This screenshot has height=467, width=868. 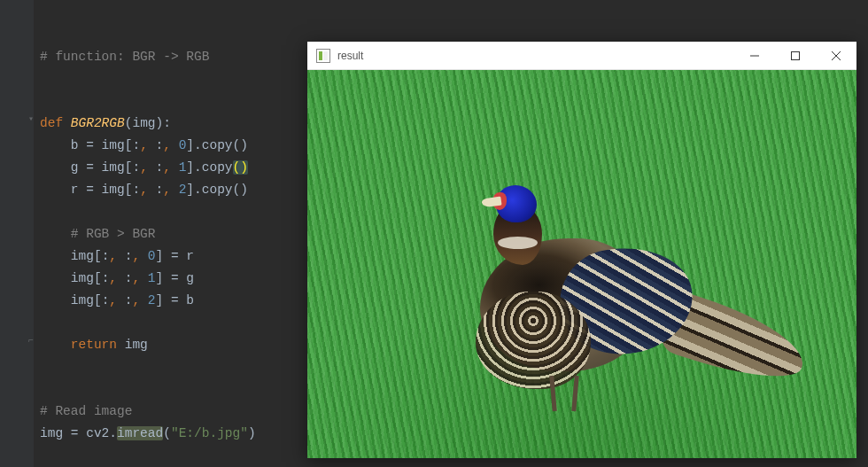 I want to click on close-button, so click(x=836, y=56).